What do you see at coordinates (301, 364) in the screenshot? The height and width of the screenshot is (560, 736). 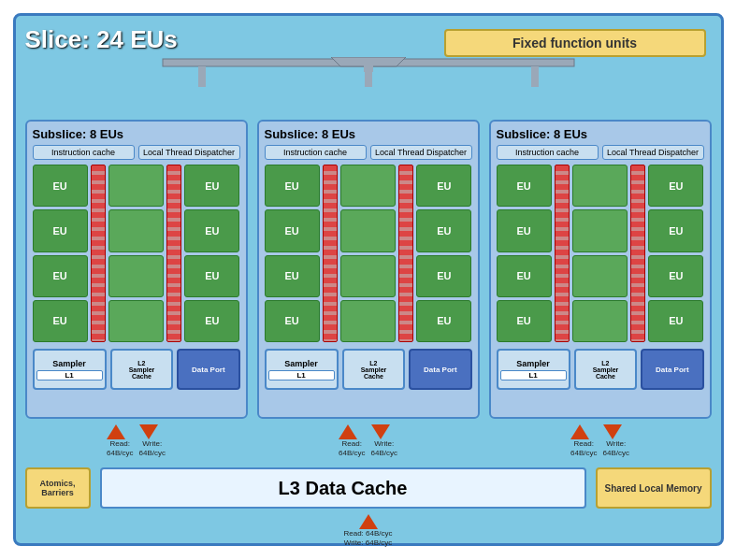 I see `sampler-label-2: Sampler` at bounding box center [301, 364].